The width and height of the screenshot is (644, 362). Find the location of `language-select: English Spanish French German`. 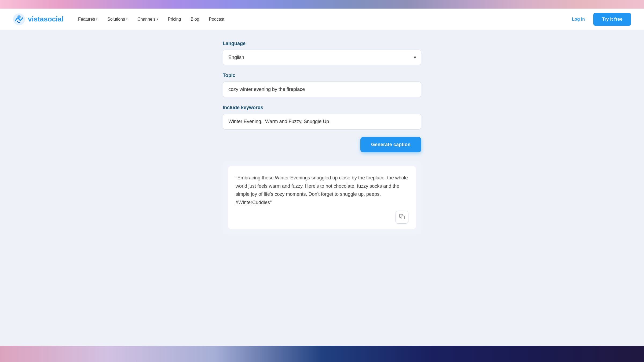

language-select: English Spanish French German is located at coordinates (322, 57).